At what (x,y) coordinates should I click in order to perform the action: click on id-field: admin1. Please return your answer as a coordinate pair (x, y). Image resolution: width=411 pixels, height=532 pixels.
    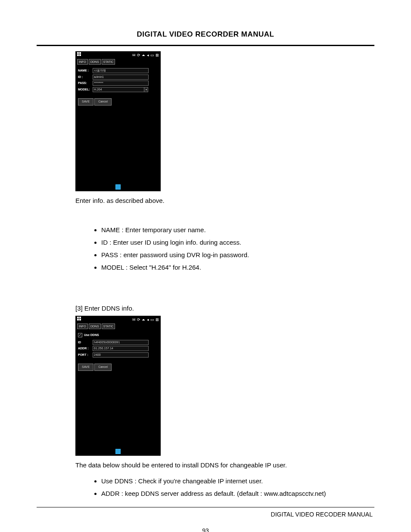
    Looking at the image, I should click on (121, 77).